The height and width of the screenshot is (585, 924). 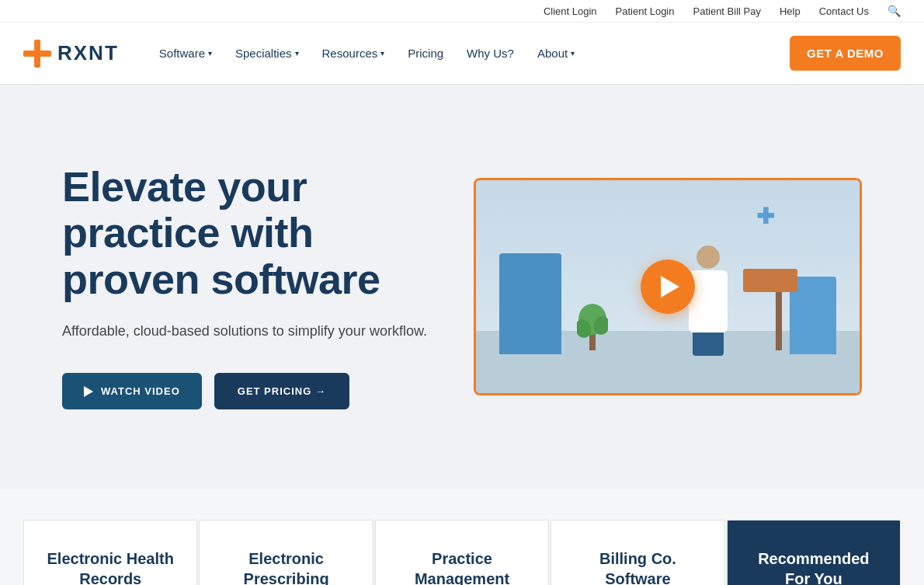 What do you see at coordinates (556, 53) in the screenshot?
I see `nav-about: About ▾` at bounding box center [556, 53].